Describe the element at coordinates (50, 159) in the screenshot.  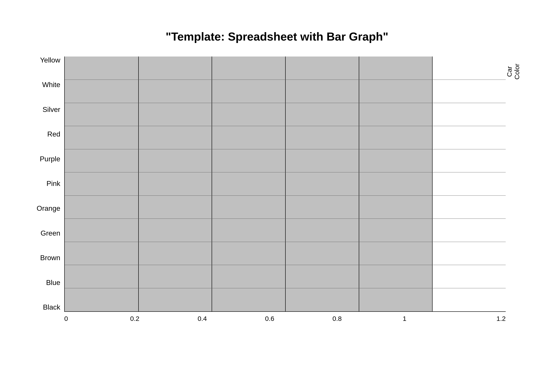
I see `y-label-purple: Purple` at that location.